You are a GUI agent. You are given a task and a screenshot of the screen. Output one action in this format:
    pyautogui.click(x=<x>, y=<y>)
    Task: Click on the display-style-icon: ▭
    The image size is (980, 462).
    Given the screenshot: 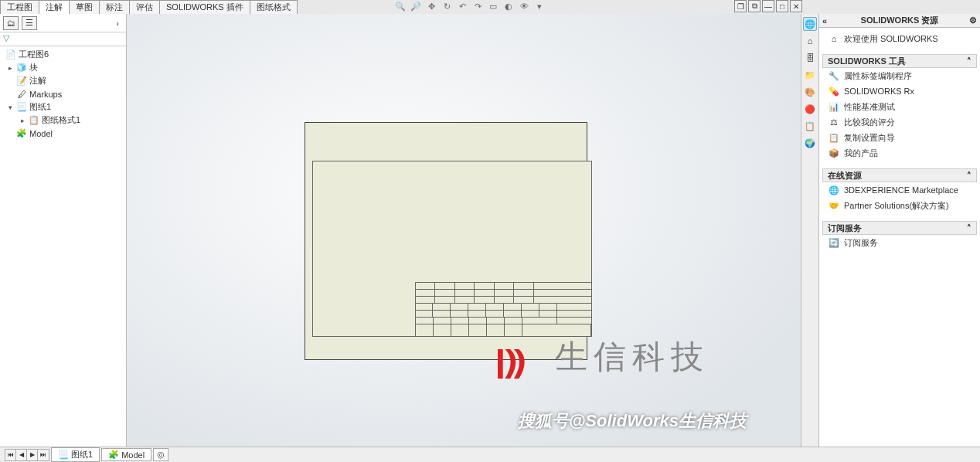 What is the action you would take?
    pyautogui.click(x=493, y=6)
    